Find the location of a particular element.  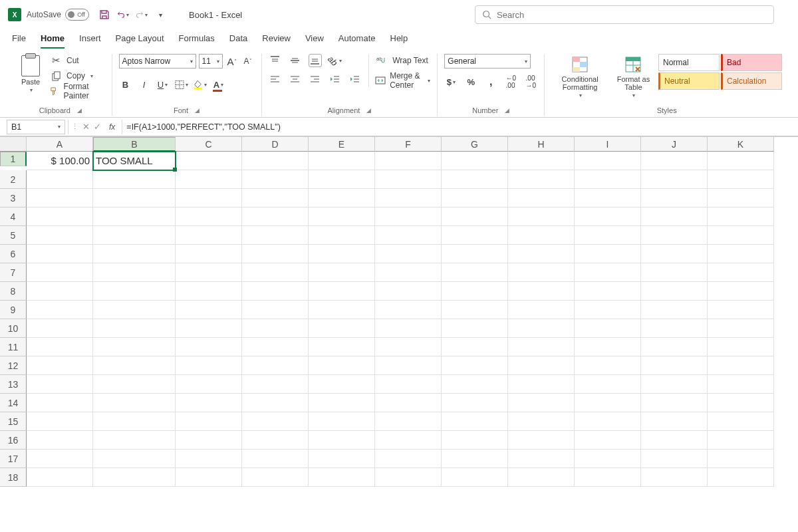

row-header-13: 13 is located at coordinates (13, 384).